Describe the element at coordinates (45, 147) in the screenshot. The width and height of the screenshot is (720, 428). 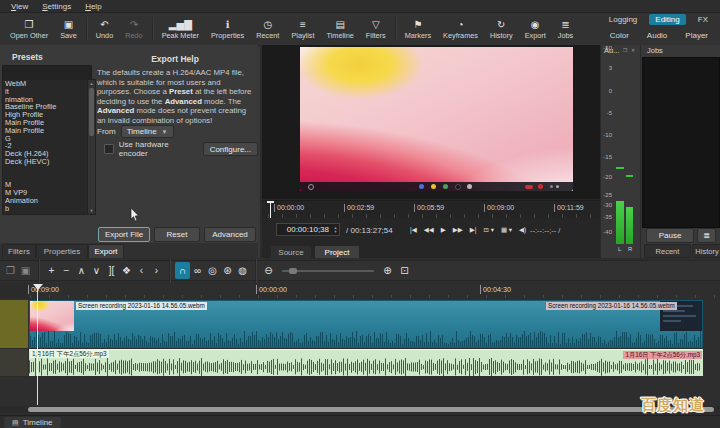
I see `preset-list: WebMltnimationBaseline ProfileHigh Profi…` at that location.